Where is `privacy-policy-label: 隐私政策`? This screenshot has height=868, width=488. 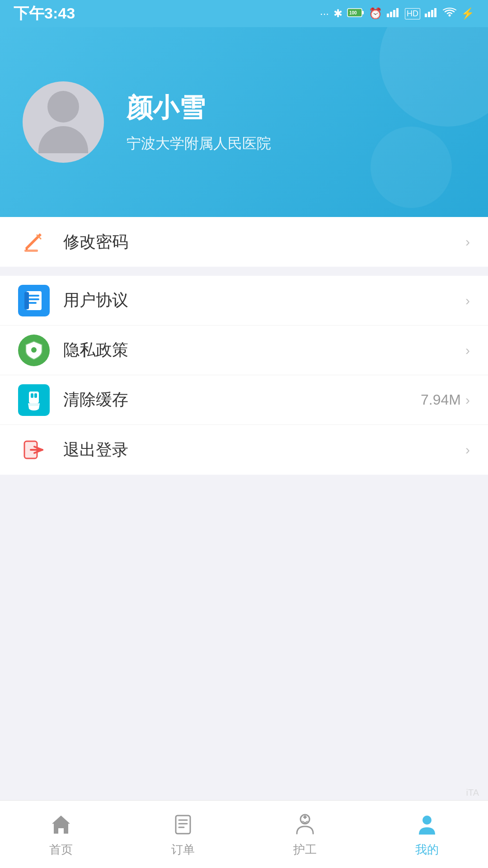
privacy-policy-label: 隐私政策 is located at coordinates (264, 350).